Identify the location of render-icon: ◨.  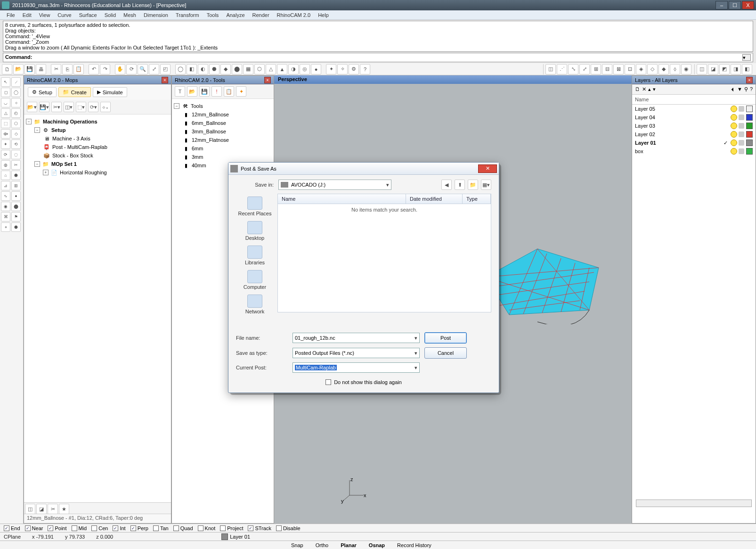
(736, 69).